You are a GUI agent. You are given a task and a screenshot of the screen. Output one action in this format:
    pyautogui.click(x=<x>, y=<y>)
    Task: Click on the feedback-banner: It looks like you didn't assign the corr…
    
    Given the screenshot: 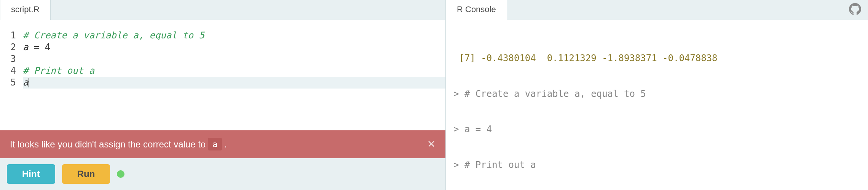 What is the action you would take?
    pyautogui.click(x=223, y=144)
    